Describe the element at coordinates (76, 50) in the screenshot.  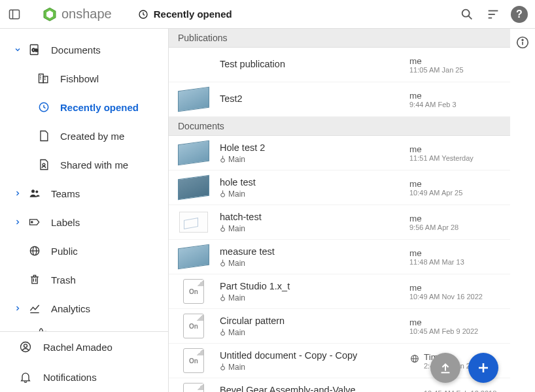
I see `sidebar-label: Documents` at that location.